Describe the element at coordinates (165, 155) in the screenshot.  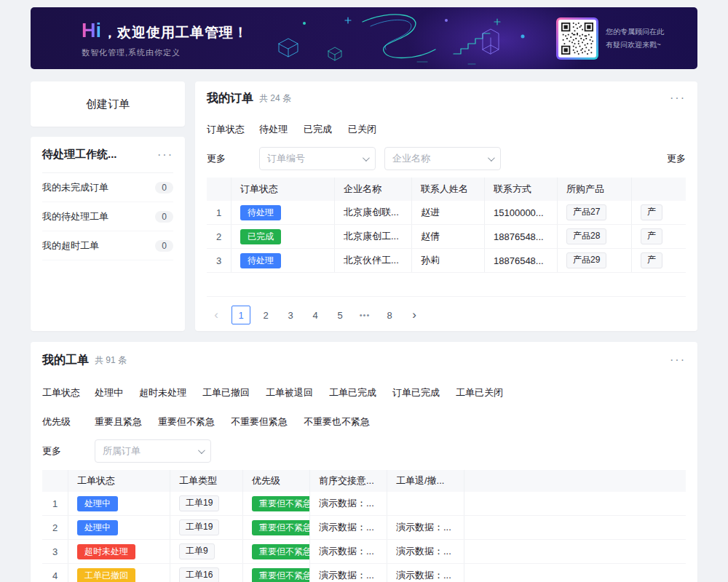
I see `stats-more-menu-icon: ···` at that location.